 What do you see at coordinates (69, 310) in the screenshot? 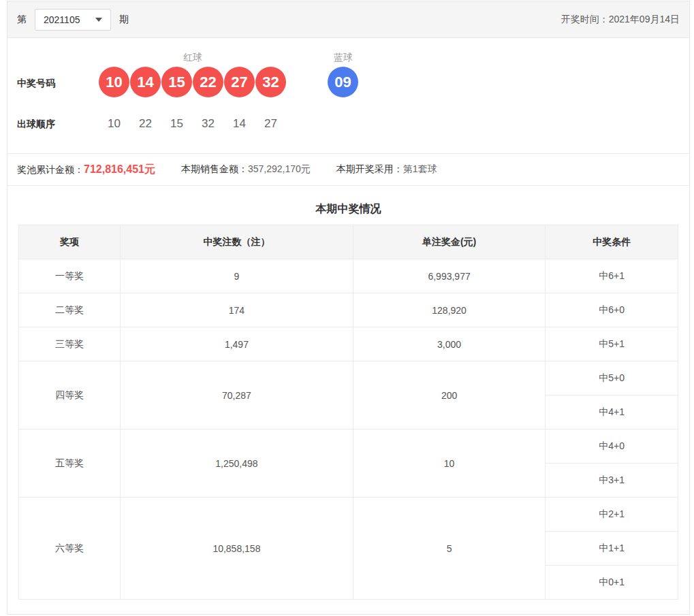
I see `prize-name: 二等奖` at bounding box center [69, 310].